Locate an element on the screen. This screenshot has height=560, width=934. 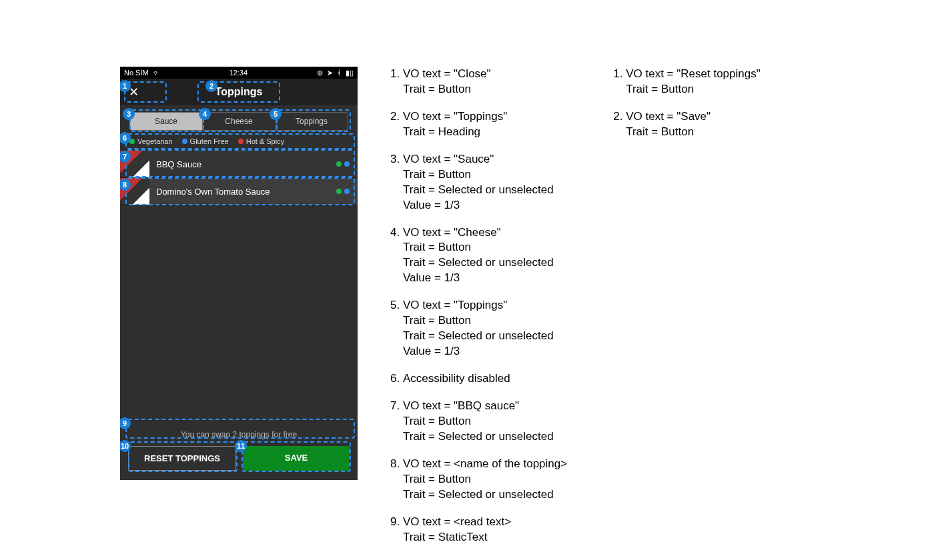
clock: 12:34 is located at coordinates (239, 73).